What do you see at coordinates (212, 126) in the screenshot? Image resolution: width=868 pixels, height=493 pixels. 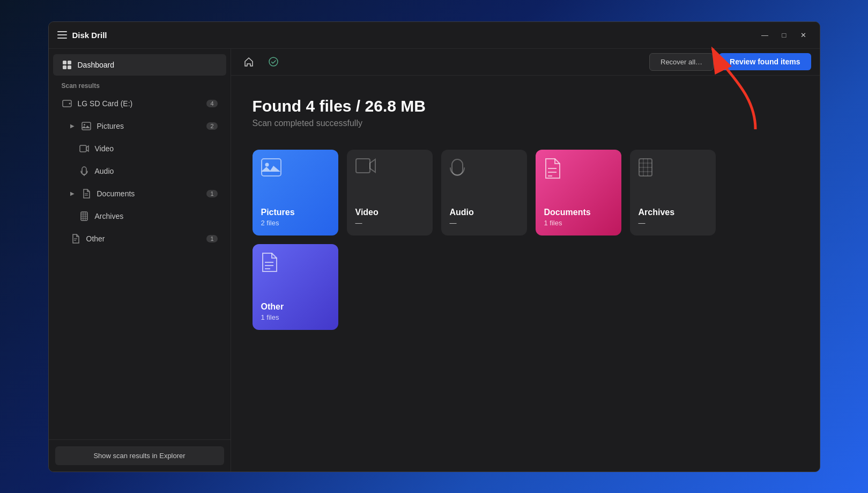 I see `pictures-badge: 2` at bounding box center [212, 126].